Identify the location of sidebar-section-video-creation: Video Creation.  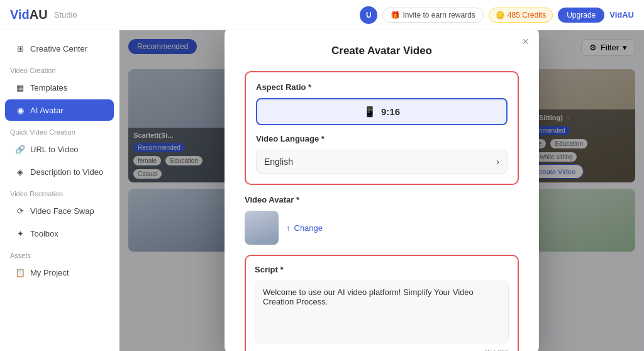
(59, 69).